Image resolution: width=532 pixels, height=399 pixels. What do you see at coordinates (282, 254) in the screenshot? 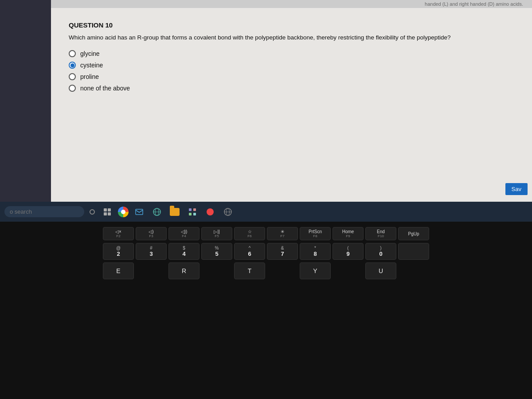
I see `key-7-bottom: 7` at bounding box center [282, 254].